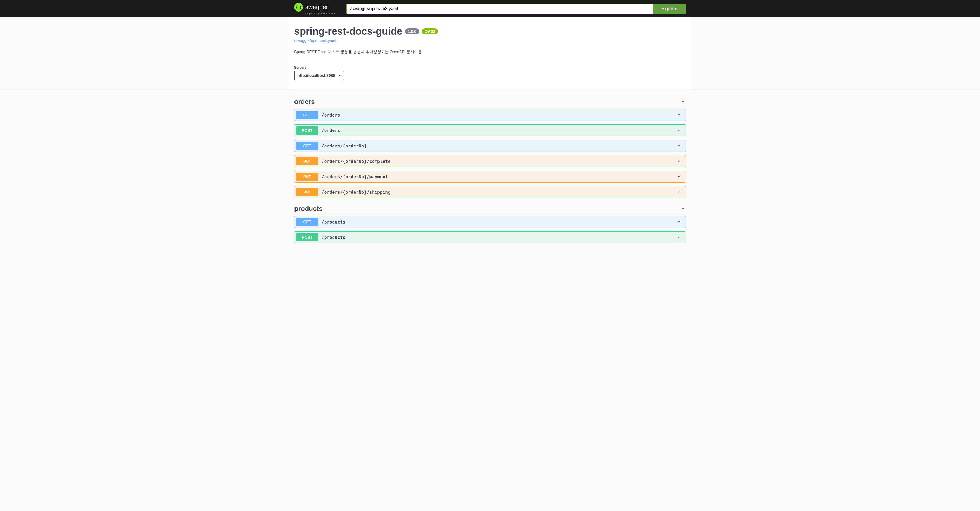 The height and width of the screenshot is (511, 980). What do you see at coordinates (315, 8) in the screenshot?
I see `swagger-logo: {..} swagger supported by SMARTBEAR` at bounding box center [315, 8].